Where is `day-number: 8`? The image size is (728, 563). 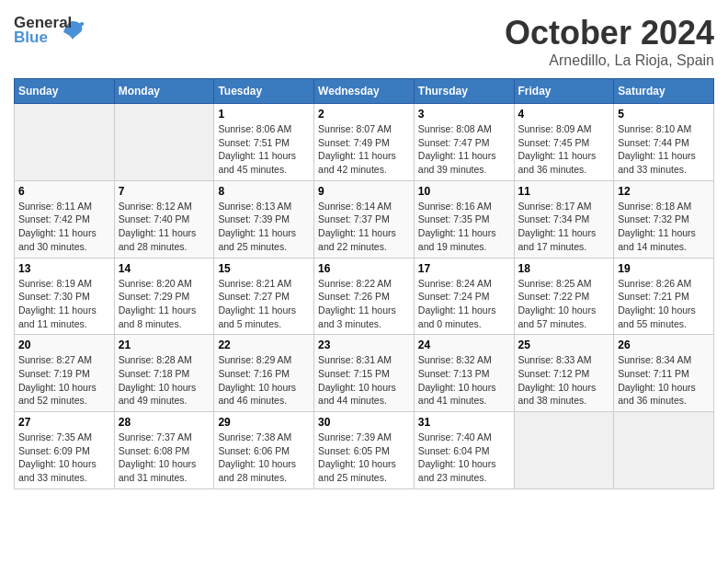 day-number: 8 is located at coordinates (264, 191).